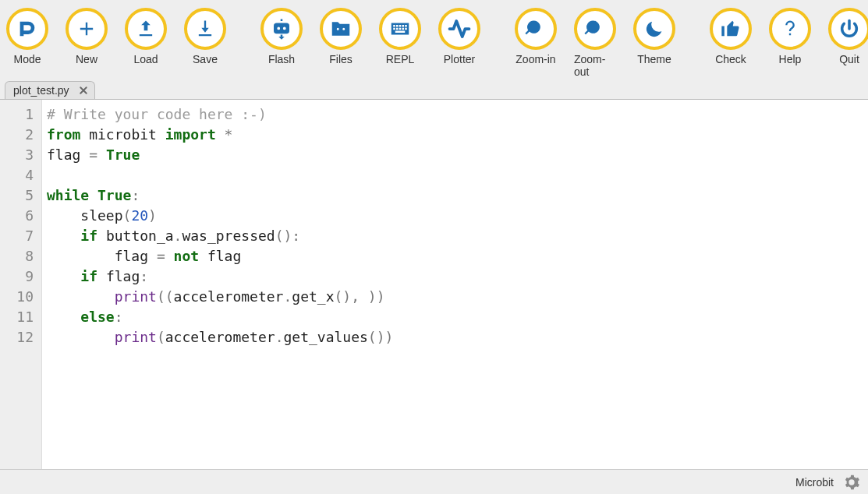  What do you see at coordinates (459, 29) in the screenshot?
I see `activity-icon` at bounding box center [459, 29].